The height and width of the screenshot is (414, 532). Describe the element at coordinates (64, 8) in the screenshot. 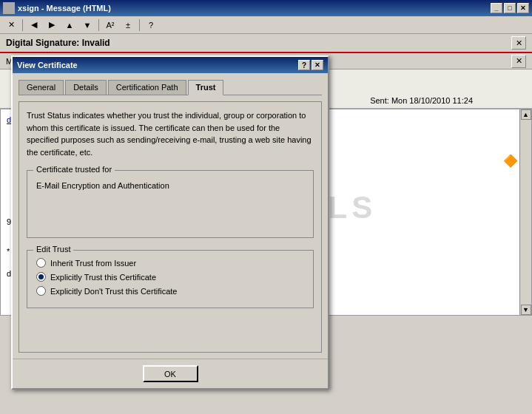

I see `bg-window-title: xsign - Message (HTML)` at that location.